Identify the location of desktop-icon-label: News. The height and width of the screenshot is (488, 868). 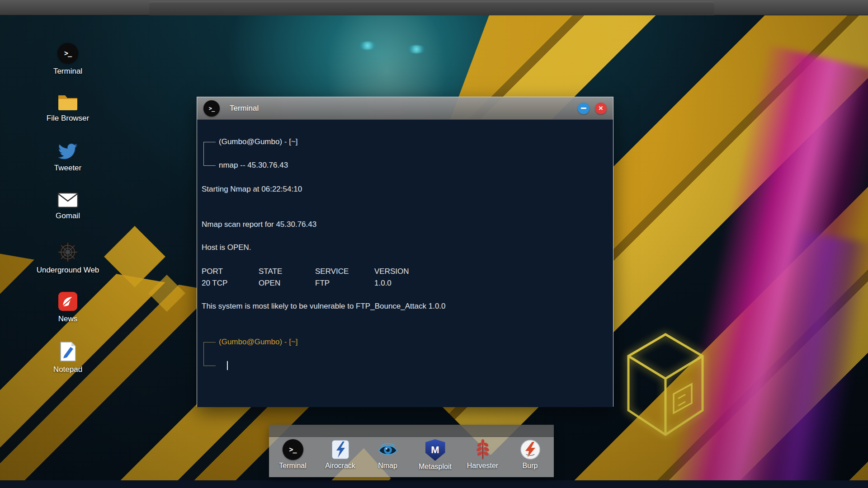
(68, 319).